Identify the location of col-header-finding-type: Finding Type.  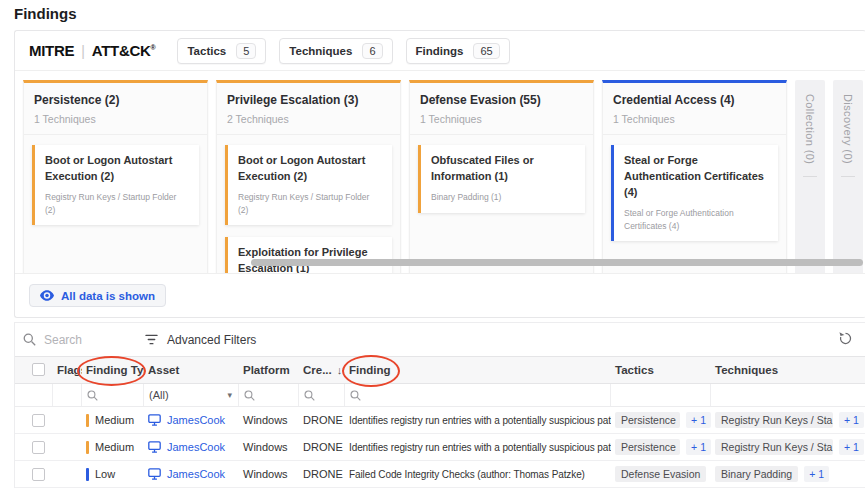
(113, 370).